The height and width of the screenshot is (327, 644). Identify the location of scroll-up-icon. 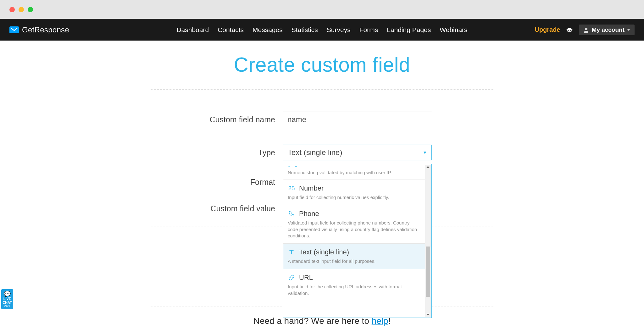
(428, 167).